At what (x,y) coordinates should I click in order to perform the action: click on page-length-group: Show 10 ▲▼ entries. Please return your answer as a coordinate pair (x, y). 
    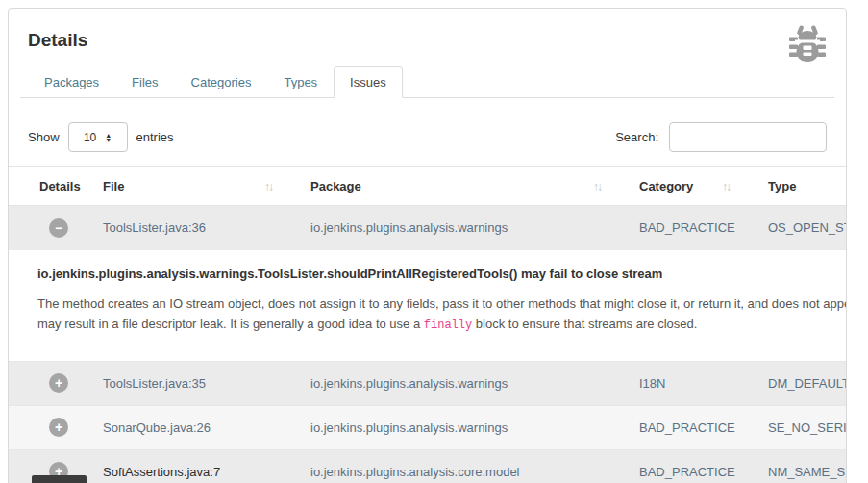
    Looking at the image, I should click on (101, 137).